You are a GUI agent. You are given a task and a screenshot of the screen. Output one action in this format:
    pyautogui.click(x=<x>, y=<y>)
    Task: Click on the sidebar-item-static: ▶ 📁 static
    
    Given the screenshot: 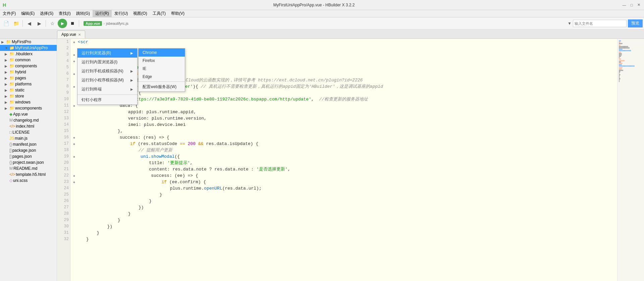 What is the action you would take?
    pyautogui.click(x=28, y=90)
    